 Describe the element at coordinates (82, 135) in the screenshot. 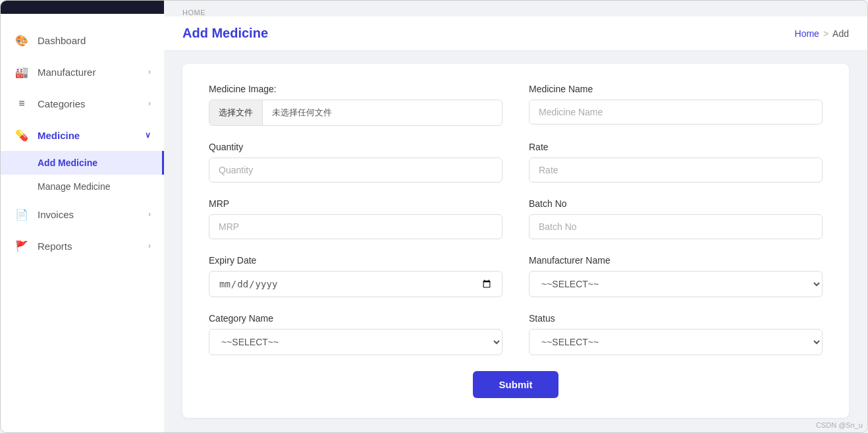

I see `sidebar-item-medicine: 💊 Medicine ∨` at that location.